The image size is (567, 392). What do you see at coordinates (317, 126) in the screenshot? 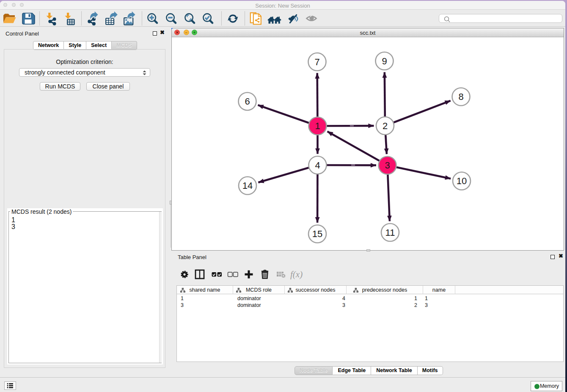
I see `svg-text: 1` at bounding box center [317, 126].